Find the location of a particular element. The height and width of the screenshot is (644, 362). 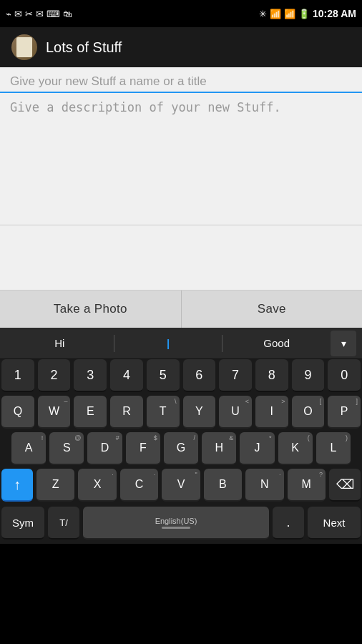

app-title: Lots of Stuff is located at coordinates (84, 47).